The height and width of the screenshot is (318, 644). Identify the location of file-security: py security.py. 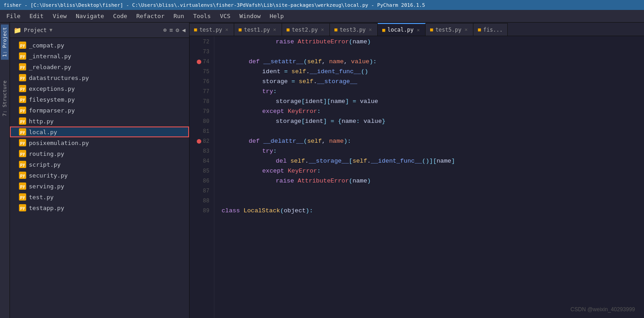
(99, 175).